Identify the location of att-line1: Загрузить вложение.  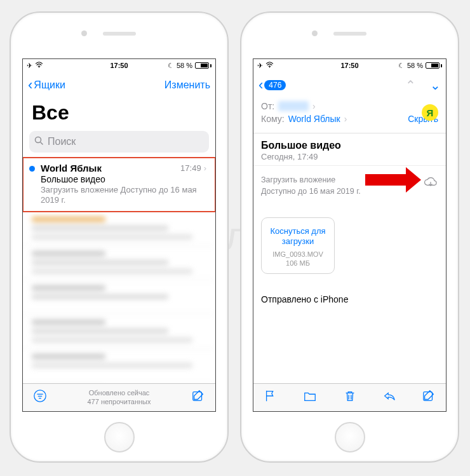
(311, 180).